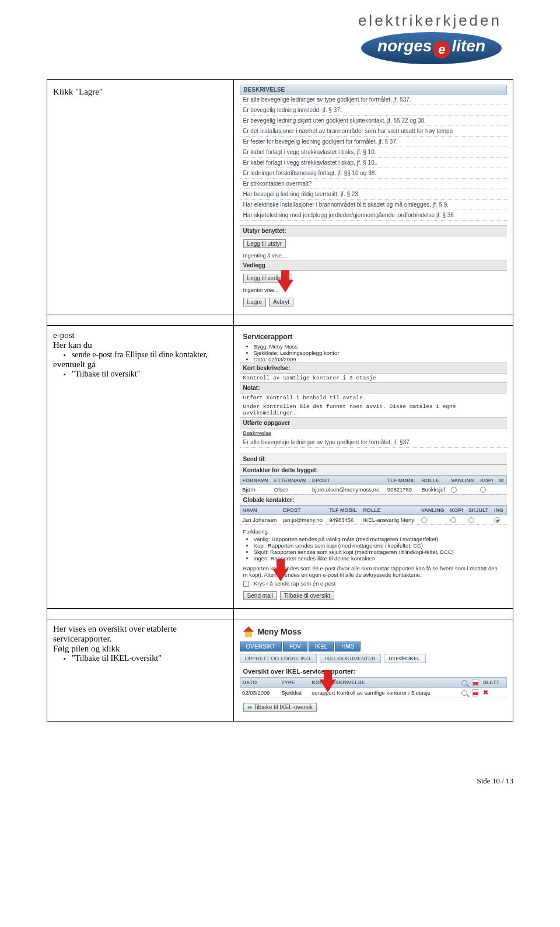 The image size is (560, 927). Describe the element at coordinates (344, 510) in the screenshot. I see `th-tlf2: TLF MOBIL` at that location.